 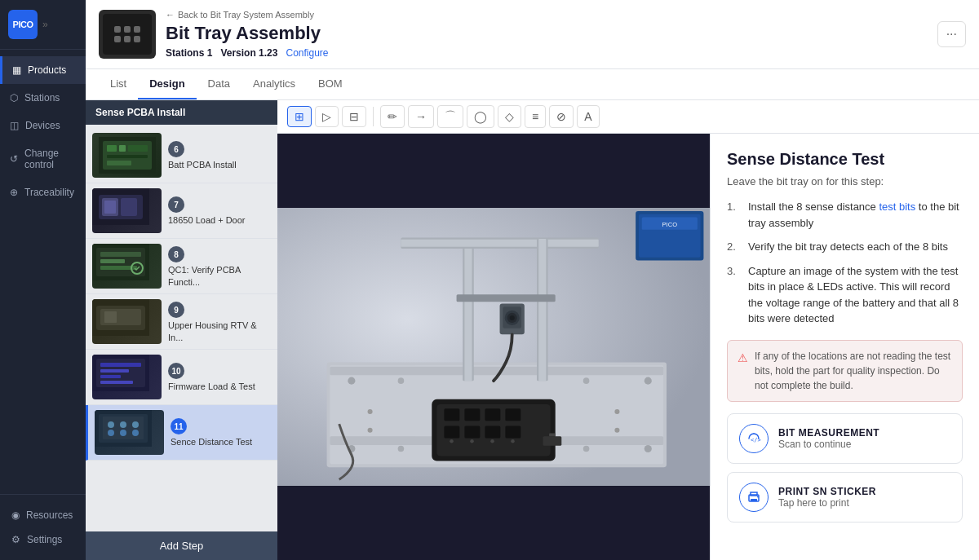 I want to click on step-11-num: 11, so click(x=179, y=426).